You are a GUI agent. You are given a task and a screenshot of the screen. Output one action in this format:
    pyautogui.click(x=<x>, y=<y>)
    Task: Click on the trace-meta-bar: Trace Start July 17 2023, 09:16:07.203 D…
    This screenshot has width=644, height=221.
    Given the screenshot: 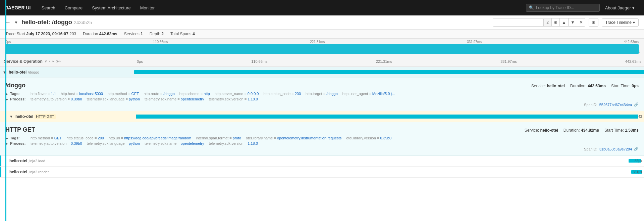 What is the action you would take?
    pyautogui.click(x=322, y=34)
    